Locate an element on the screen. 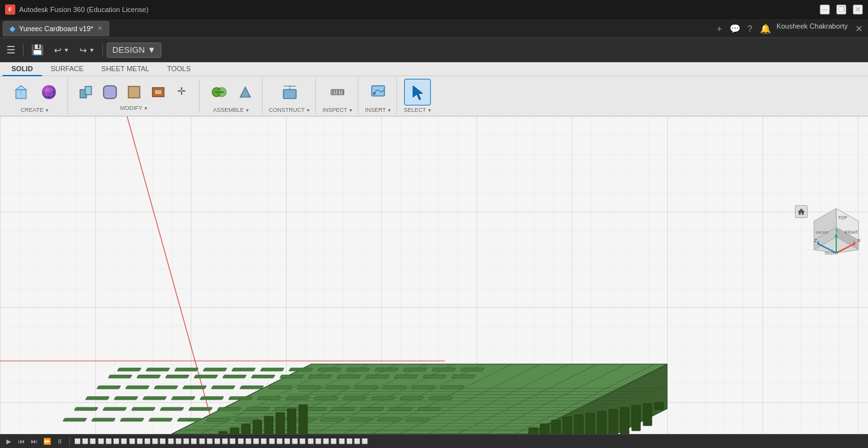 Image resolution: width=868 pixels, height=448 pixels. tab-surface: SURFACE is located at coordinates (67, 69).